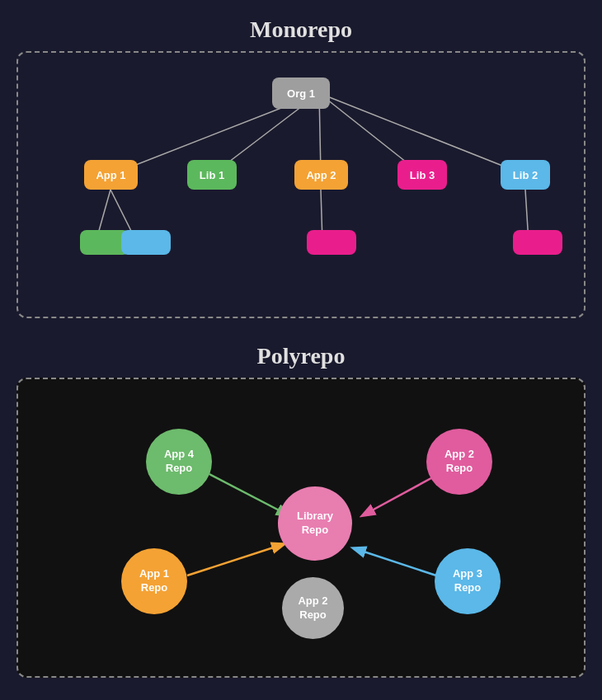 The width and height of the screenshot is (602, 700). Describe the element at coordinates (459, 462) in the screenshot. I see `poly-app2-repo-top-node: App 2Repo` at that location.